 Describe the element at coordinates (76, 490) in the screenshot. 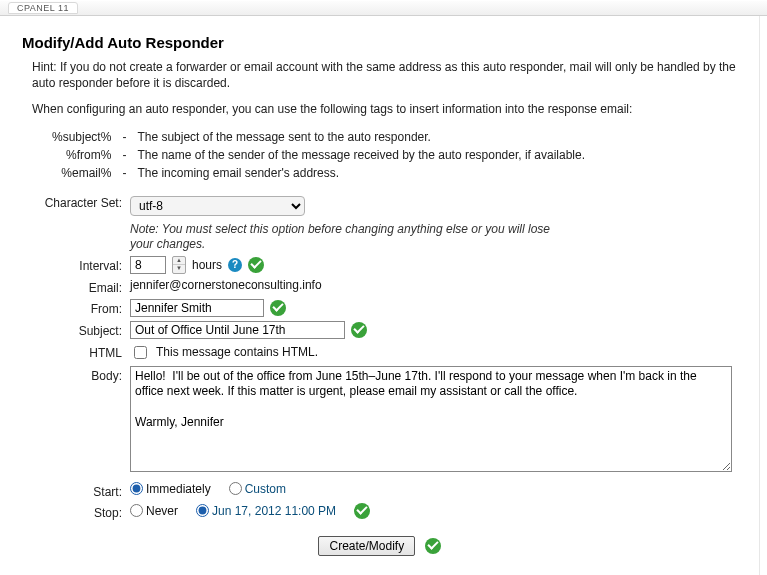

I see `start-label: Start:` at that location.